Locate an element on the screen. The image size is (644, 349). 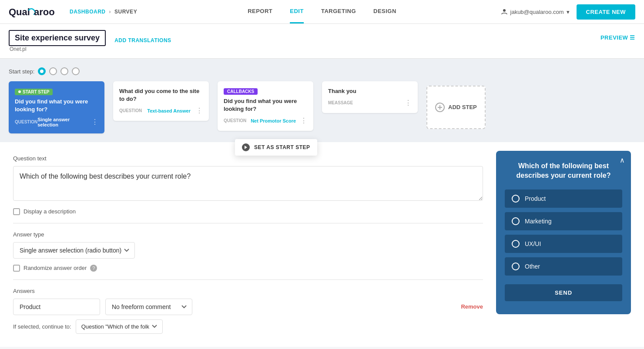
header: Qual aroo DASHBOARD › SURVEY REPORT EDIT… is located at coordinates (322, 12).